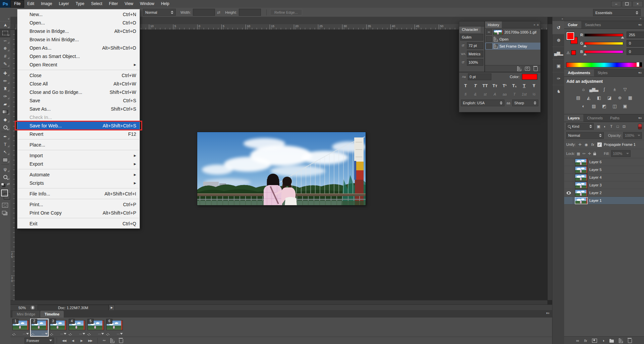 The width and height of the screenshot is (644, 344). I want to click on menu-item-scripts: Scripts ▶, so click(78, 183).